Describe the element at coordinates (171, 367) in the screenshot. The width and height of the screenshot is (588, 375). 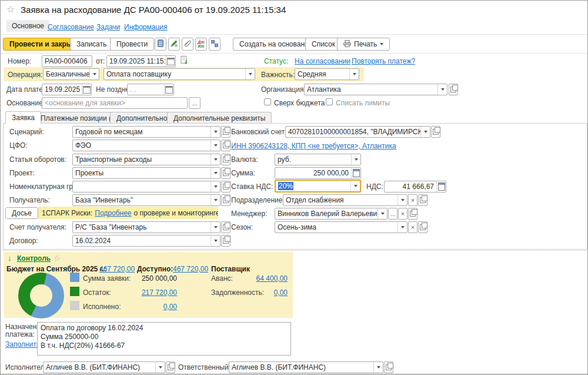
I see `open-icon` at that location.